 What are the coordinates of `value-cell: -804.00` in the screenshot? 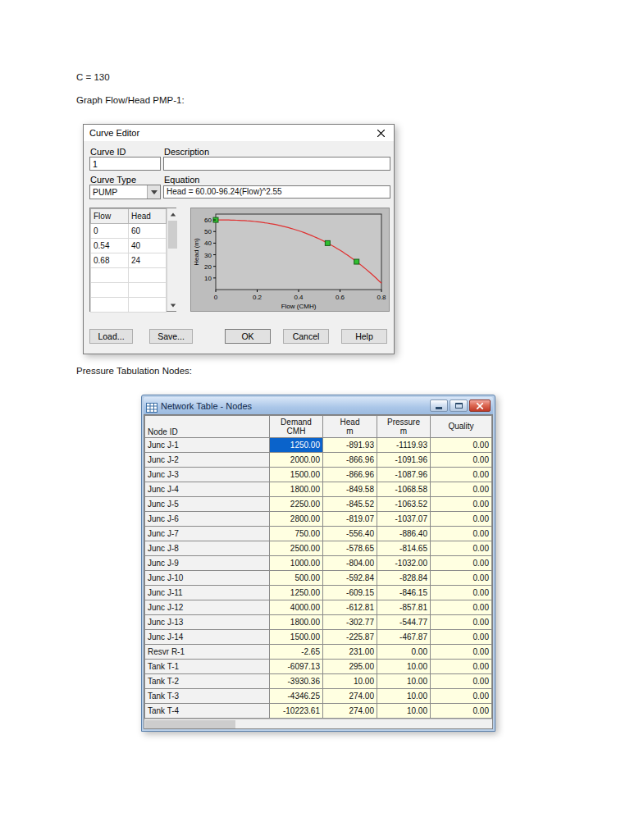 It's located at (350, 564).